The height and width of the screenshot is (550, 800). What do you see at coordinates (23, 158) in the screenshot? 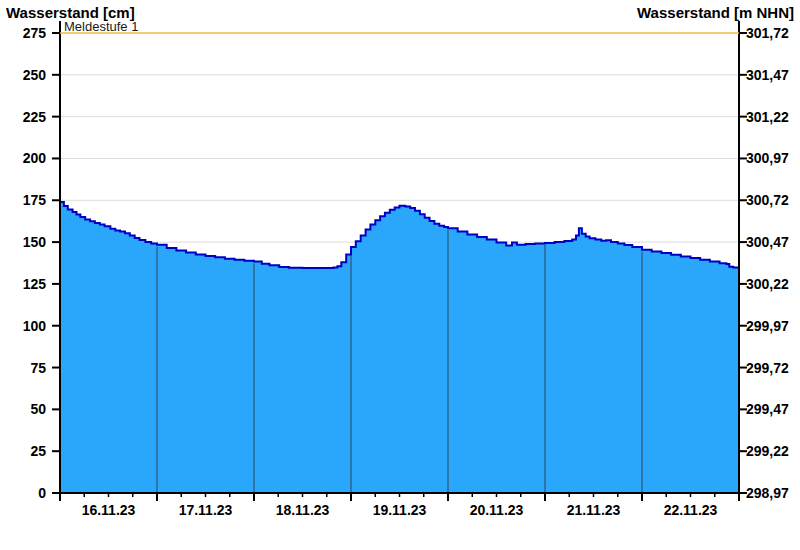
I see `y-axis-left-tick-label: 200` at bounding box center [23, 158].